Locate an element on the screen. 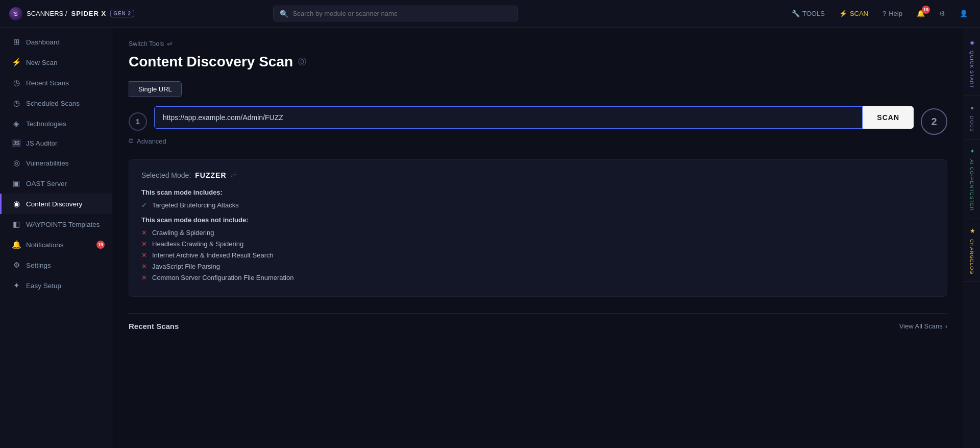 Image resolution: width=980 pixels, height=448 pixels. sidebar-item-notifications: 🔔 Notifications 19 is located at coordinates (56, 245).